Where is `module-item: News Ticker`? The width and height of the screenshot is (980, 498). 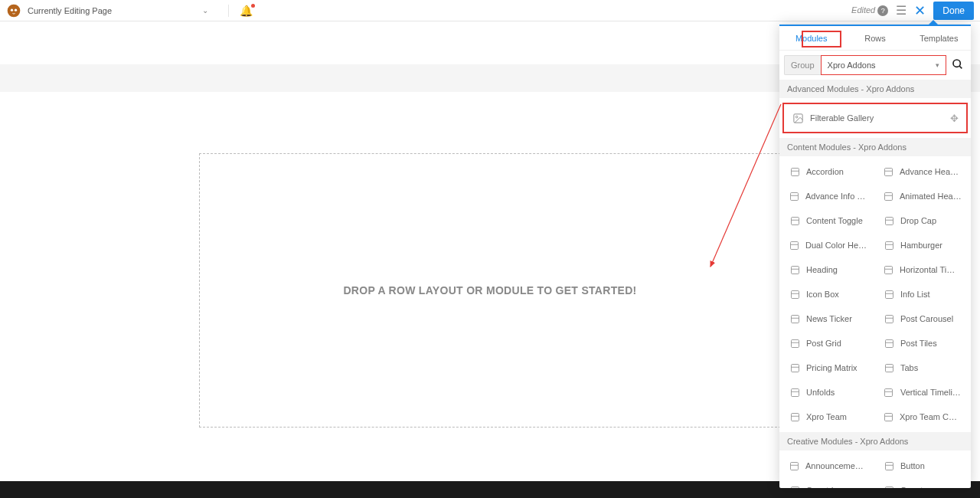 module-item: News Ticker is located at coordinates (828, 319).